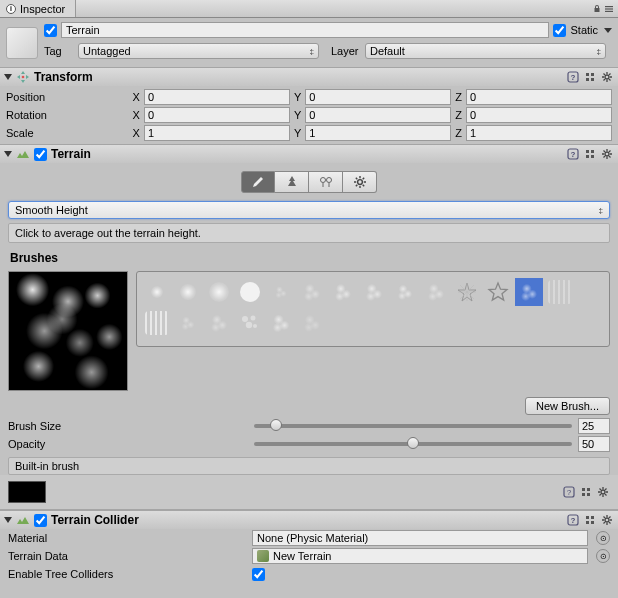 The width and height of the screenshot is (618, 598). What do you see at coordinates (309, 9) in the screenshot?
I see `inspector-tab-bar: i Inspector` at bounding box center [309, 9].